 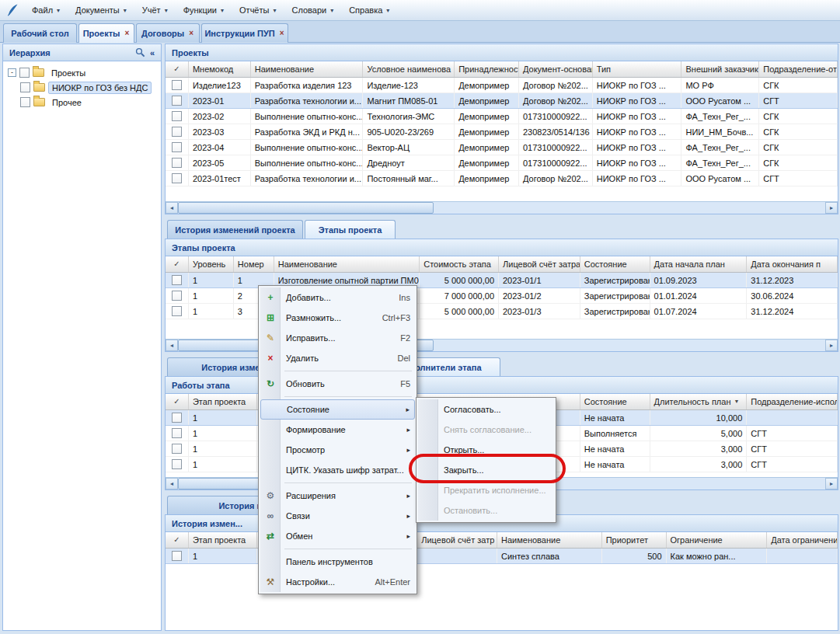 What do you see at coordinates (699, 264) in the screenshot?
I see `column-header: Дата начала план` at bounding box center [699, 264].